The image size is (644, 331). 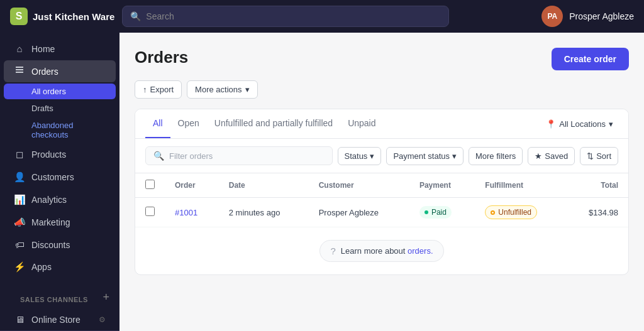 I want to click on saved-button: ★ Saved, so click(x=551, y=156).